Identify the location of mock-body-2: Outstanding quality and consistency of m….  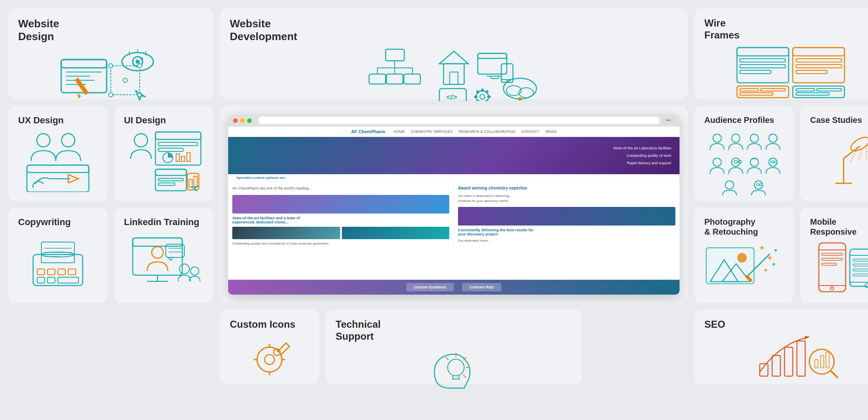
(341, 243).